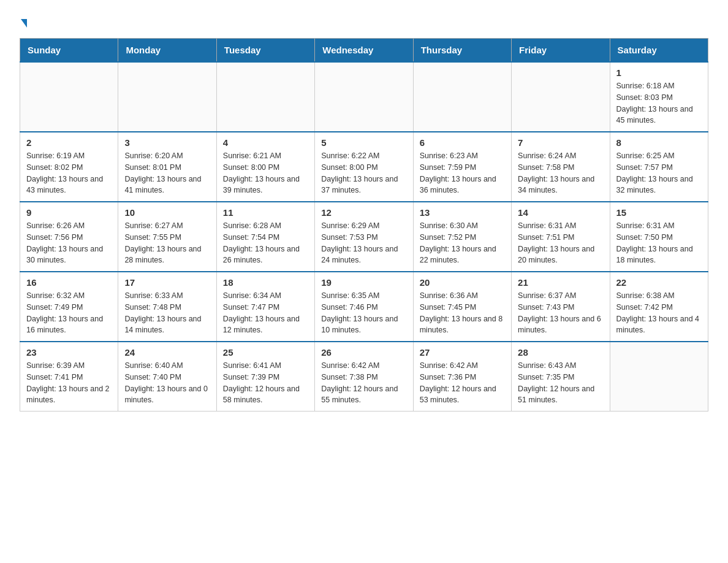  Describe the element at coordinates (167, 142) in the screenshot. I see `day-number: 3` at that location.